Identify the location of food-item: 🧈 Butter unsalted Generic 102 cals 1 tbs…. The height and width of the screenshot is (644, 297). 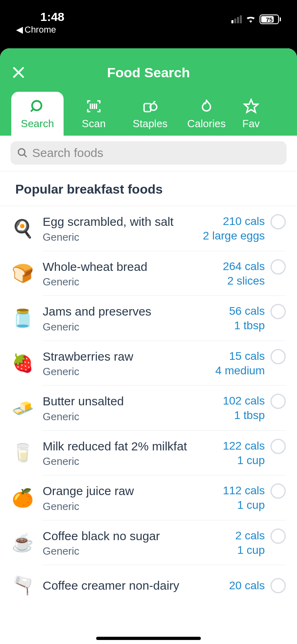
(148, 408).